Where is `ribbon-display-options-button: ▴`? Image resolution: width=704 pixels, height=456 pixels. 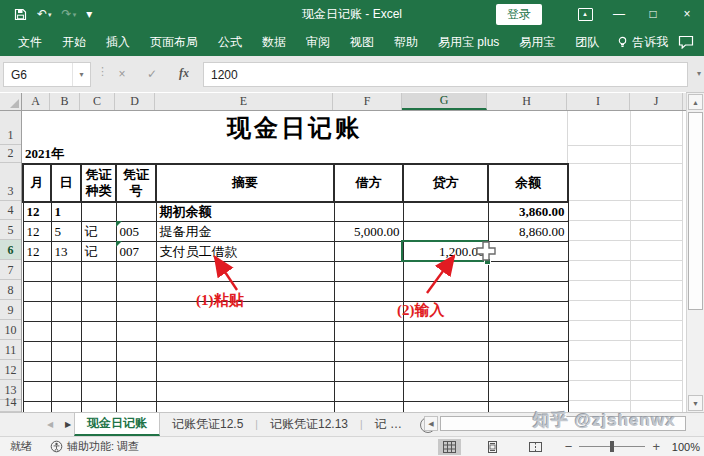 ribbon-display-options-button: ▴ is located at coordinates (585, 14).